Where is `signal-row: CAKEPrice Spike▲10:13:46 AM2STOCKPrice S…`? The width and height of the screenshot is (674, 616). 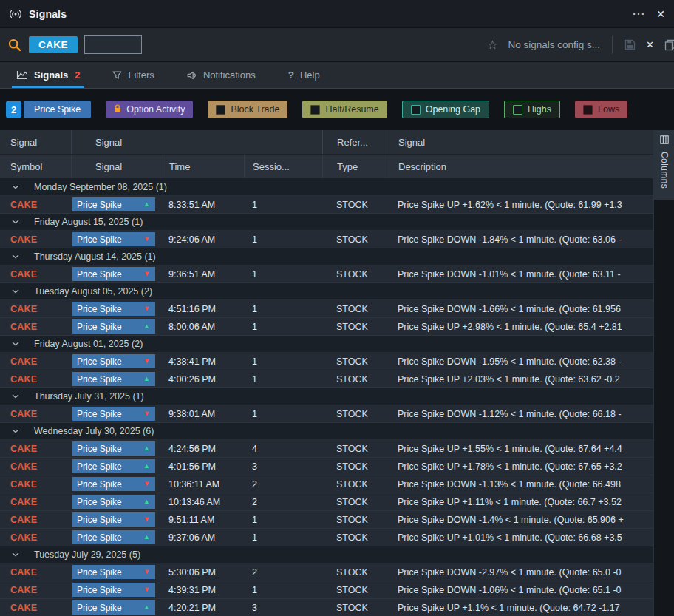 signal-row: CAKEPrice Spike▲10:13:46 AM2STOCKPrice S… is located at coordinates (327, 502).